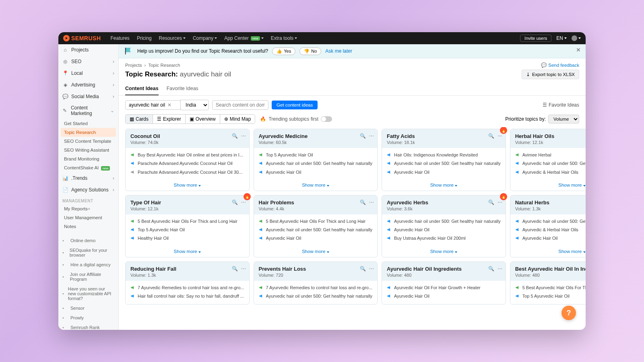 This screenshot has width=644, height=362. What do you see at coordinates (561, 38) in the screenshot?
I see `language-selector: EN` at bounding box center [561, 38].